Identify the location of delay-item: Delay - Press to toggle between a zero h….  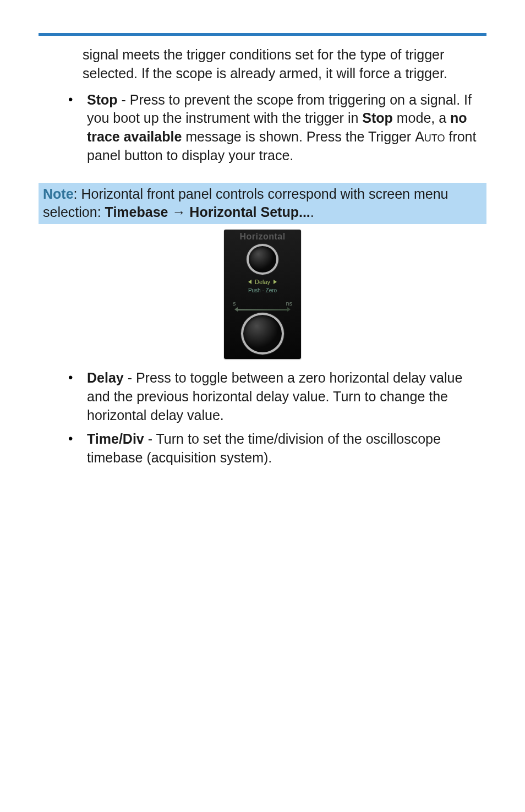
(277, 396).